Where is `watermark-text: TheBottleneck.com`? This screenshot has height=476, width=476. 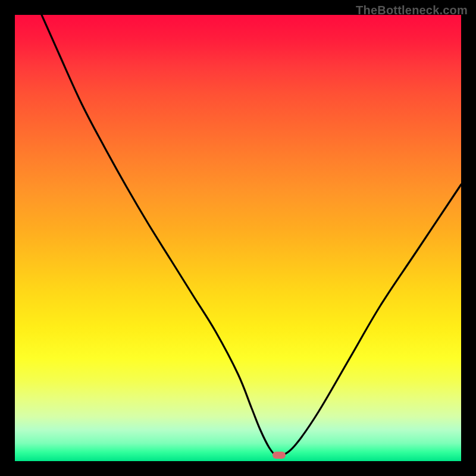
watermark-text: TheBottleneck.com is located at coordinates (412, 11).